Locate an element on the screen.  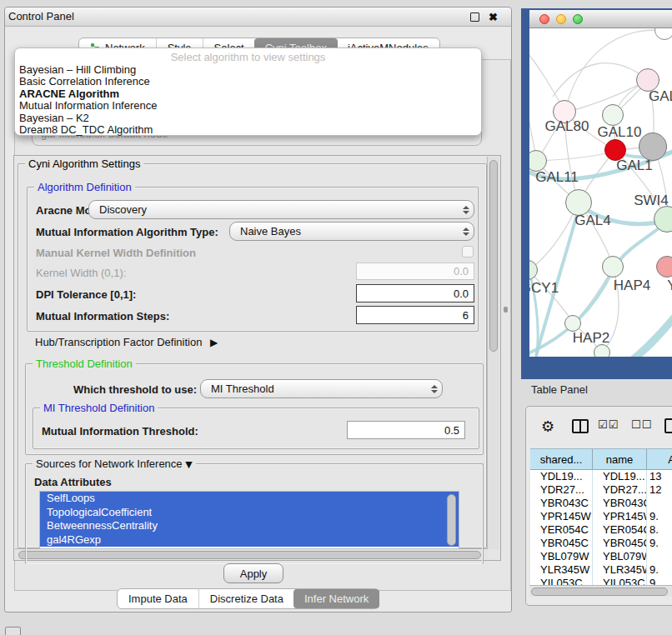
new-table-icon is located at coordinates (669, 426).